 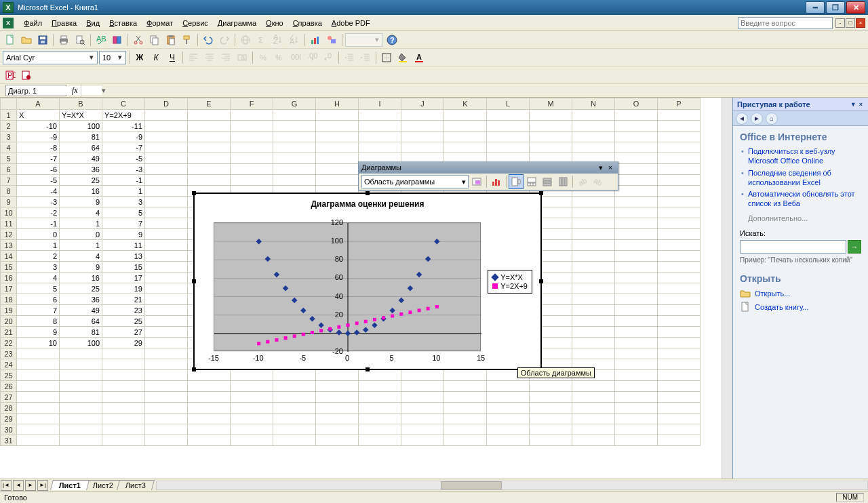 I want to click on menu-вставка: Вставка, so click(x=123, y=23).